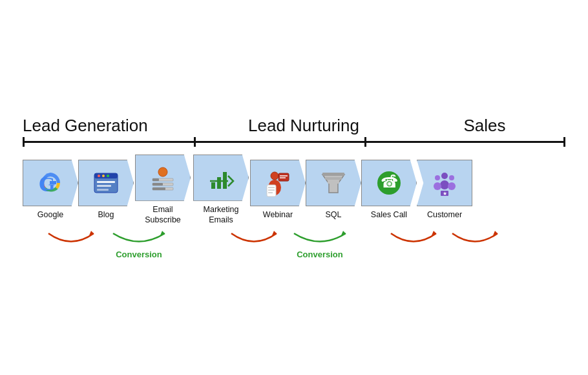  Describe the element at coordinates (389, 183) in the screenshot. I see `chevron-sales-call: ☎ $` at that location.